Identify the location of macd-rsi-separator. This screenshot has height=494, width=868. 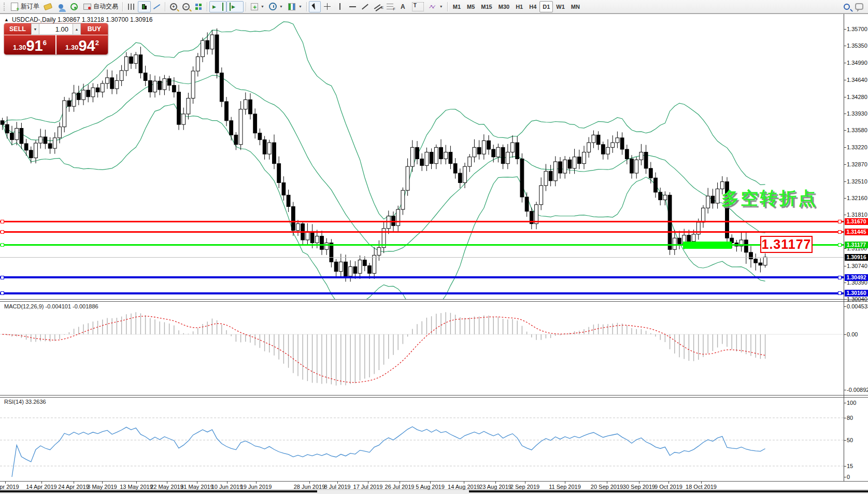
(434, 396).